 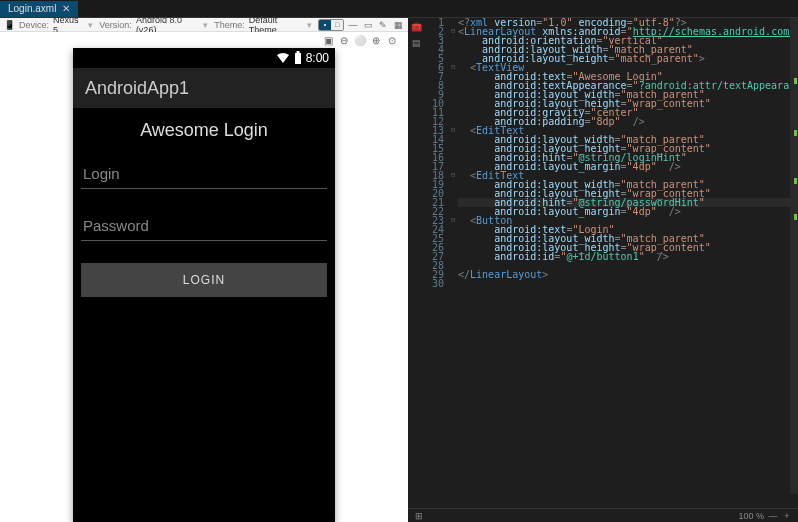 I want to click on app-bar: AndroidApp1, so click(x=204, y=88).